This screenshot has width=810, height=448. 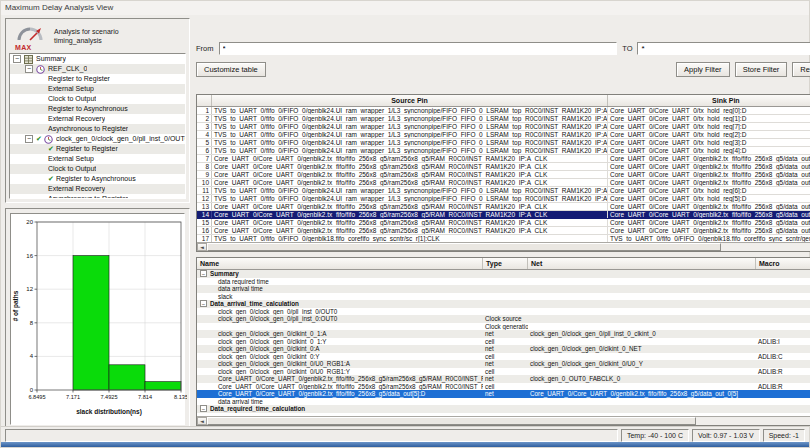 I want to click on tree-item-ref-clk-0: −REF_CLK_0, so click(x=98, y=69).